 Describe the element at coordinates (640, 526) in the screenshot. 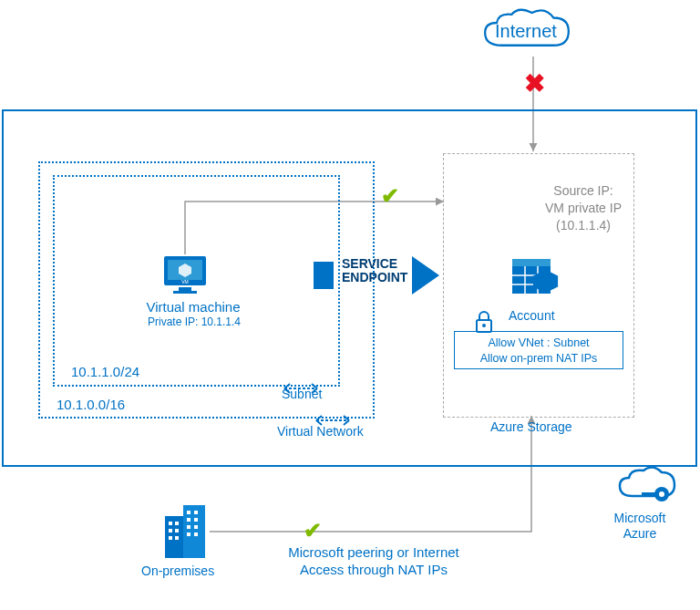

I see `azure-logo-label: Microsoft Azure` at that location.